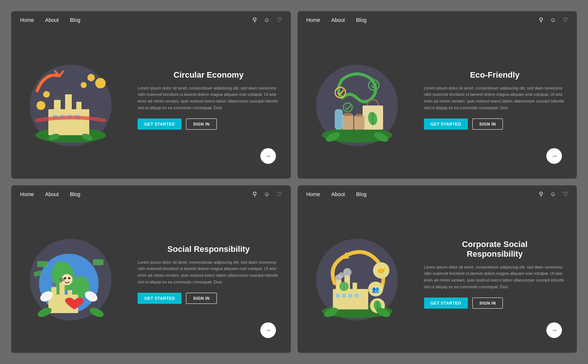  What do you see at coordinates (554, 156) in the screenshot?
I see `arrow-icon-2: →` at bounding box center [554, 156].